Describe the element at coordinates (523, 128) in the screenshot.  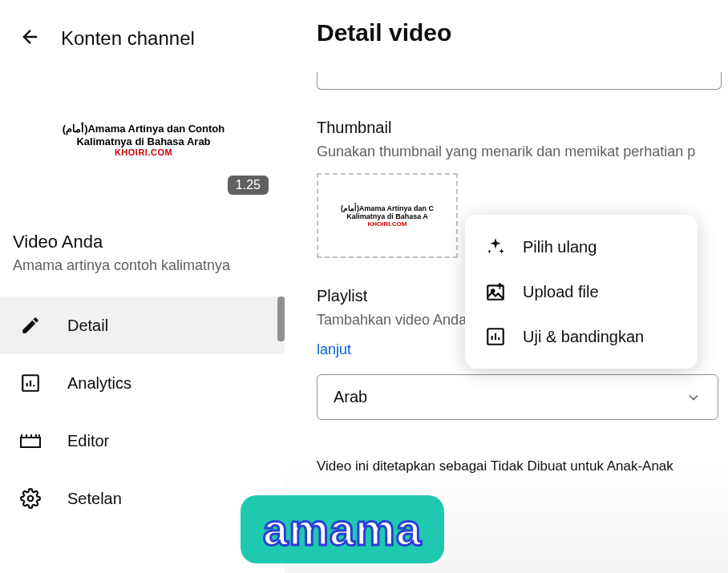
I see `thumbnail-heading: Thumbnail` at that location.